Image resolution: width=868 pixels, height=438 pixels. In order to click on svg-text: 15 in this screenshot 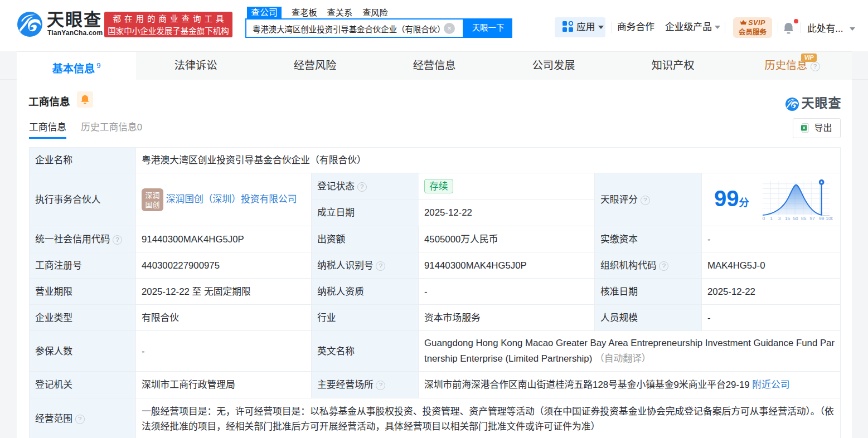, I will do `click(788, 218)`.